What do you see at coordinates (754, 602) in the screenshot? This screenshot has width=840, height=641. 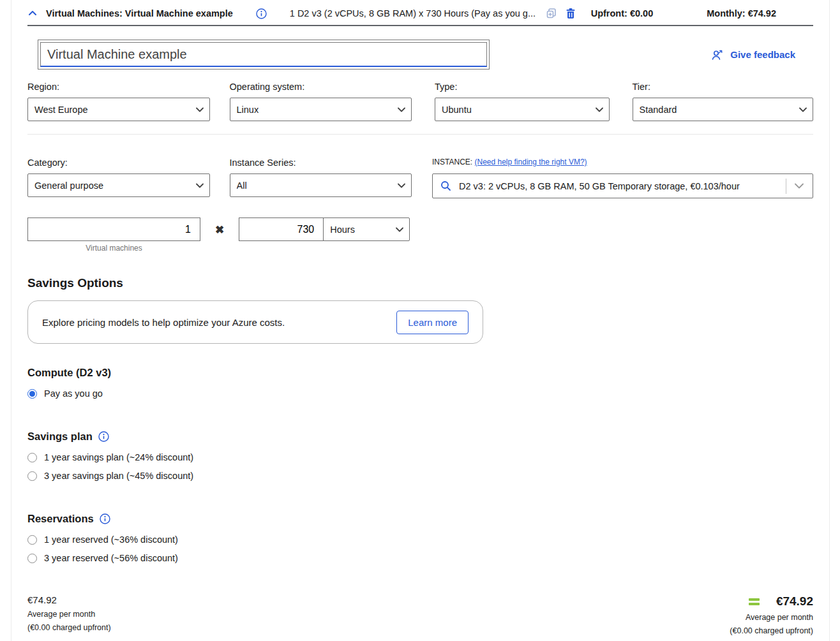 I see `equals-icon` at bounding box center [754, 602].